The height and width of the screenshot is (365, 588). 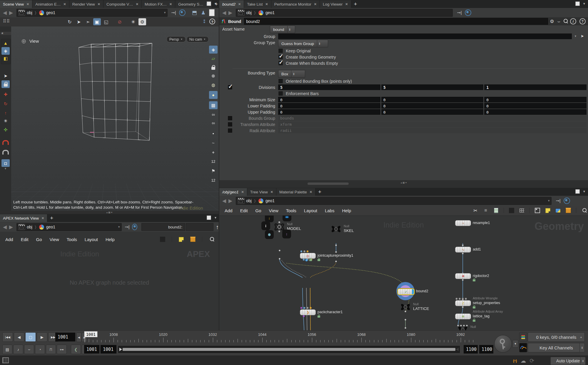 What do you see at coordinates (6, 76) in the screenshot?
I see `select-arrow-tool-icon: ➤` at bounding box center [6, 76].